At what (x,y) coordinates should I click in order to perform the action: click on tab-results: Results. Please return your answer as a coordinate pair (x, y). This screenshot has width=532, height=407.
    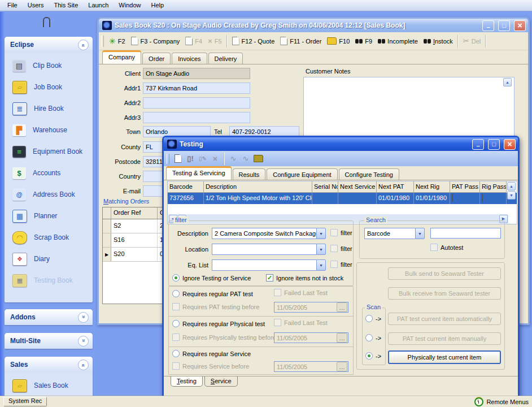
    Looking at the image, I should click on (250, 174).